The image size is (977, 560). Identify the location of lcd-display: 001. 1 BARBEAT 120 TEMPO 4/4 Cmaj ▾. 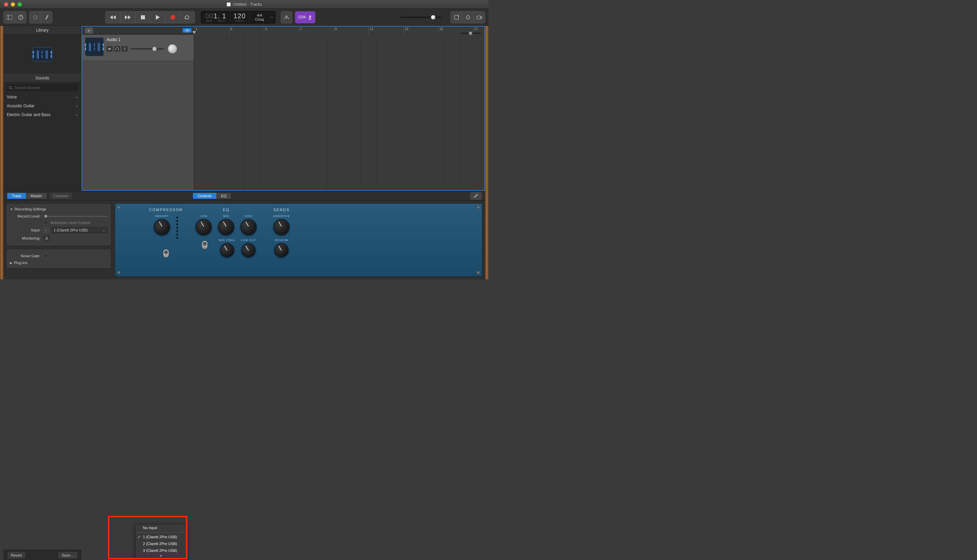
(238, 17).